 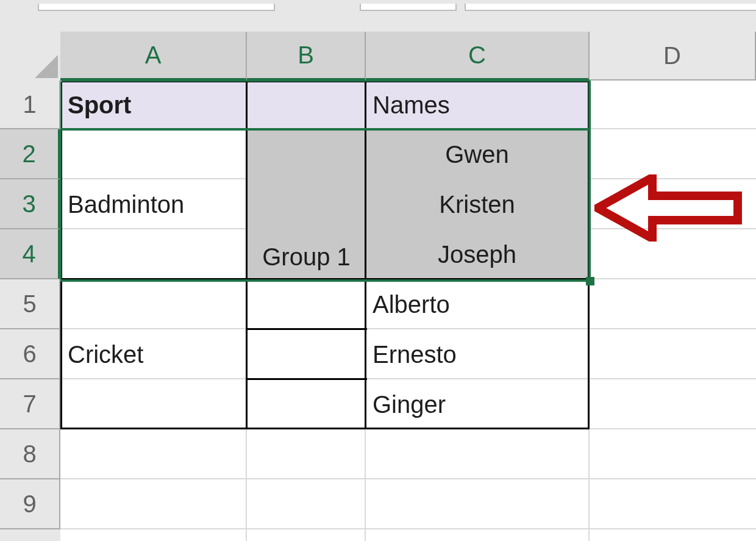 I want to click on row-header-8: 8, so click(x=30, y=454).